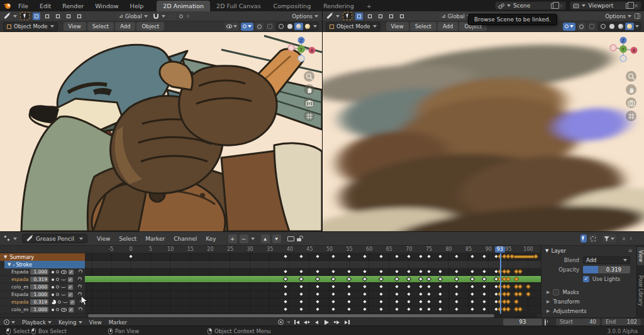 This screenshot has width=644, height=335. Describe the element at coordinates (581, 26) in the screenshot. I see `overlays-button` at that location.